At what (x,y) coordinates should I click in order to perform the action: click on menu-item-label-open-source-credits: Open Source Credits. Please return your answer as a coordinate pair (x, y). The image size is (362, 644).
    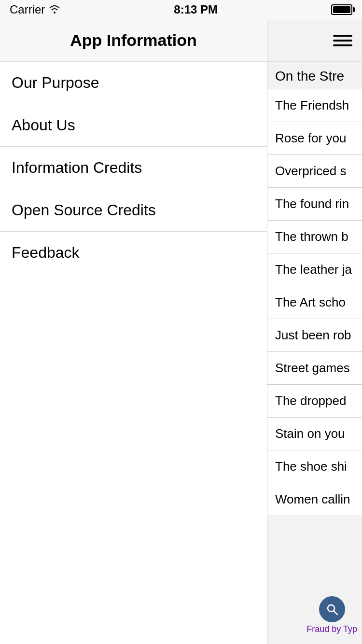
    Looking at the image, I should click on (84, 210).